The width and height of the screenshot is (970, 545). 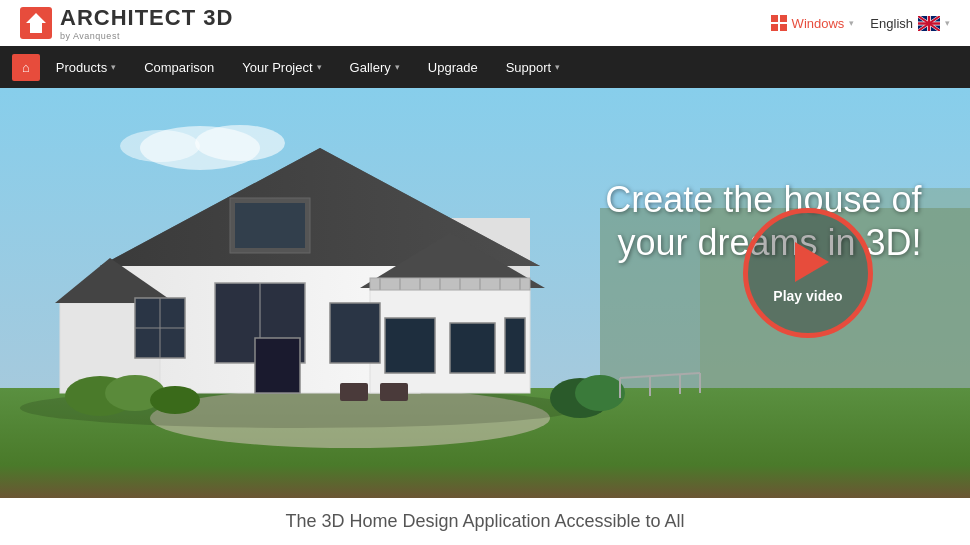 I want to click on products-chevron: ▾, so click(x=114, y=67).